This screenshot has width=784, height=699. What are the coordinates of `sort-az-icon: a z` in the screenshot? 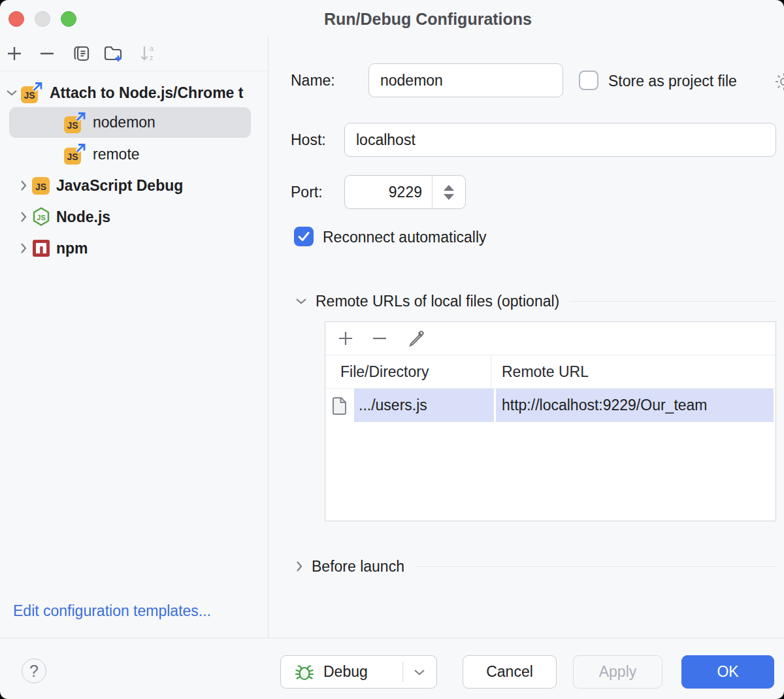 It's located at (148, 54).